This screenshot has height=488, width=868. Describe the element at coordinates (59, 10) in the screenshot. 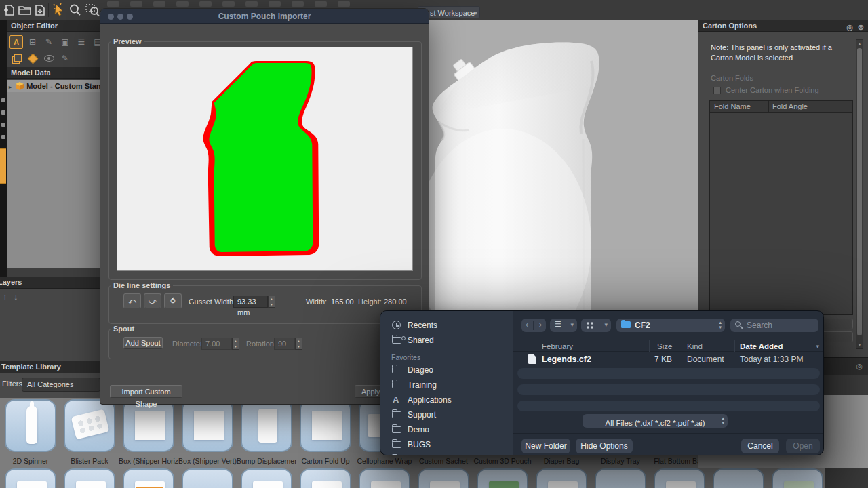

I see `select-cursor-icon` at that location.